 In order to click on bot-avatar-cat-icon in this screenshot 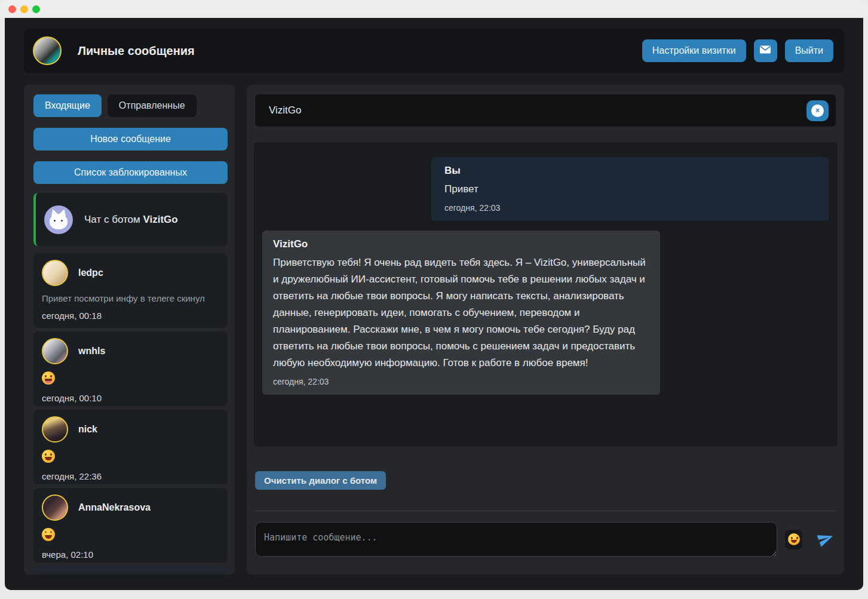, I will do `click(59, 220)`.